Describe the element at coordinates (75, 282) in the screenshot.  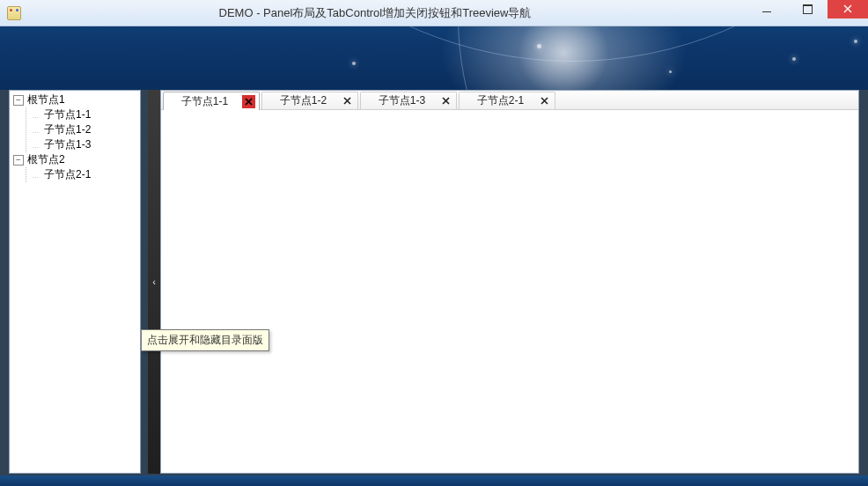
I see `tree-panel: − 根节点1 子节点1-1 子节点1-2` at that location.